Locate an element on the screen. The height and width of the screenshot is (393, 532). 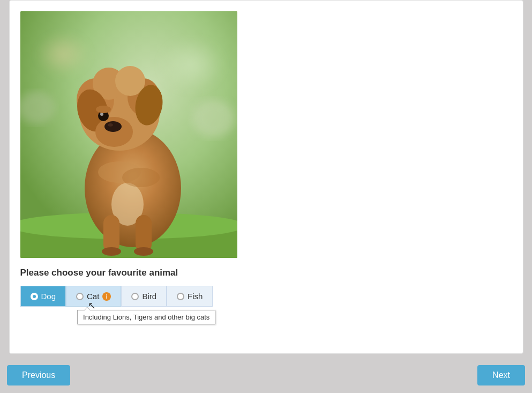
options-row: Dog Cat i Including Lions, Tigers and ot… is located at coordinates (266, 296).